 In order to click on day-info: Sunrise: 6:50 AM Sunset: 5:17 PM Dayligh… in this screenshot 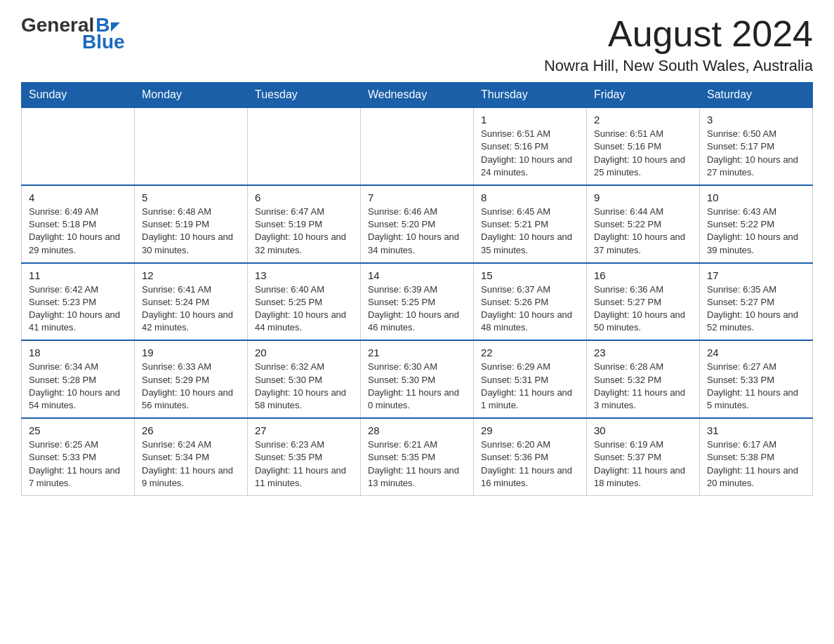, I will do `click(756, 153)`.